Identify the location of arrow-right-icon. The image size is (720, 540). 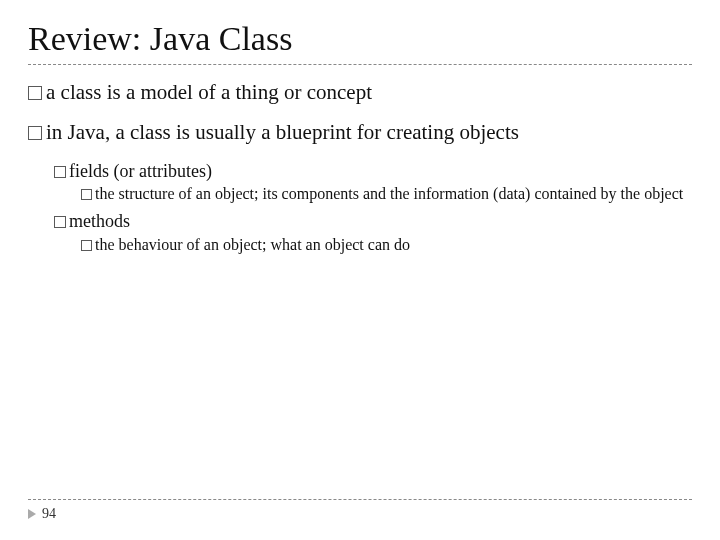
(32, 514).